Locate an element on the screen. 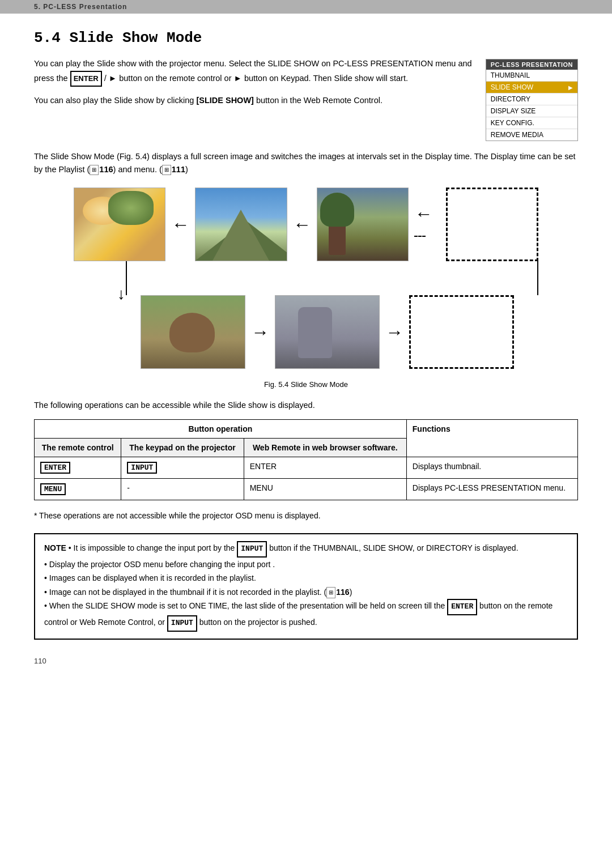 The image size is (612, 868). chapter-header: 5. PC-LESS Presentation is located at coordinates (306, 7).